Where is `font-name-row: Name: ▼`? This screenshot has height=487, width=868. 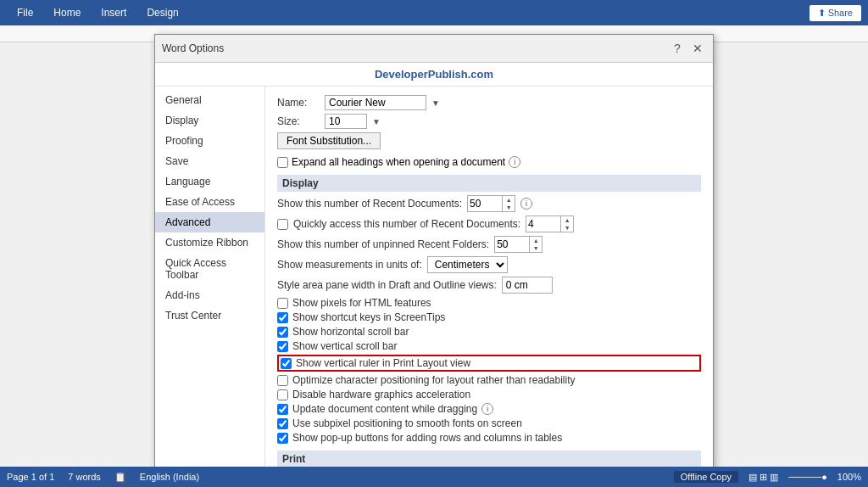 font-name-row: Name: ▼ is located at coordinates (489, 103).